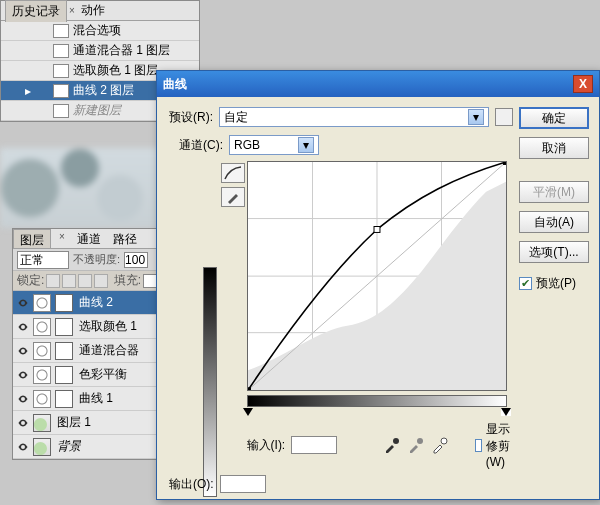 The height and width of the screenshot is (505, 600). Describe the element at coordinates (175, 84) in the screenshot. I see `dialog-title: 曲线` at that location.